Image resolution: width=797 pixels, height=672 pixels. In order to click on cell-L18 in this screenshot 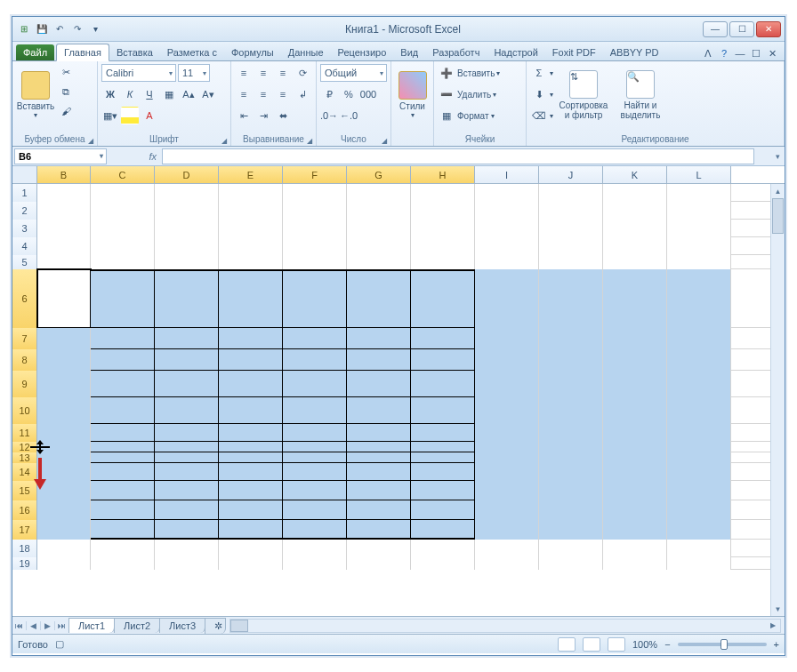, I will do `click(699, 548)`.